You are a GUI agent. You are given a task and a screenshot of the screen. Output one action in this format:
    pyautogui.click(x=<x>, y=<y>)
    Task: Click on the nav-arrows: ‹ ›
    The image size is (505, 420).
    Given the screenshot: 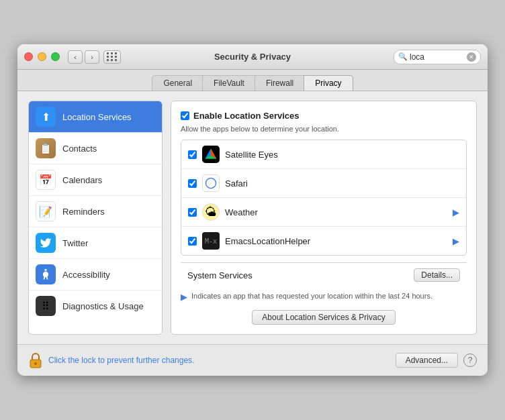 What is the action you would take?
    pyautogui.click(x=83, y=57)
    